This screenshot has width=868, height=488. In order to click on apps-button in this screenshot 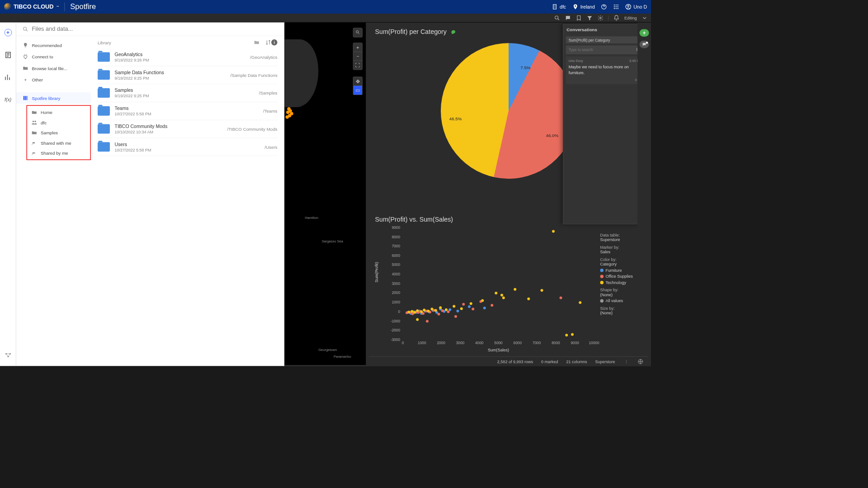, I will do `click(616, 7)`.